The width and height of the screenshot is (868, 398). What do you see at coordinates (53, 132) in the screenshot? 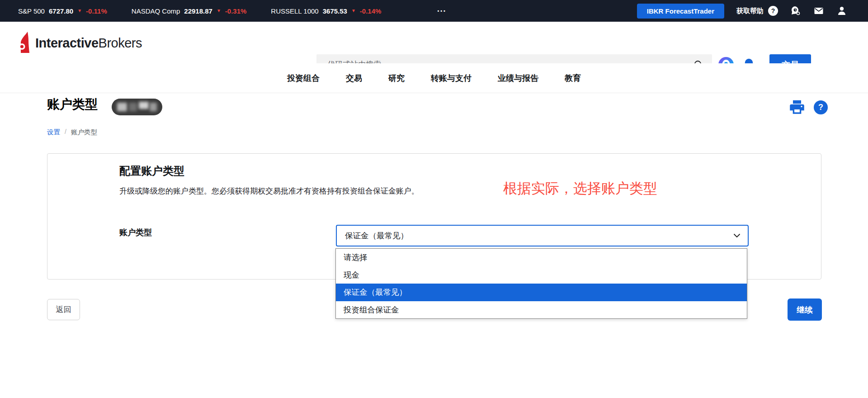
I see `breadcrumb-settings-link: 设置` at bounding box center [53, 132].